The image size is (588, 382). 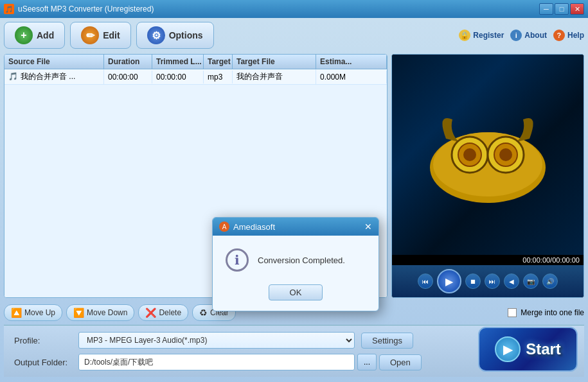 I want to click on col-header-trimmed: Trimmed L..., so click(x=178, y=62).